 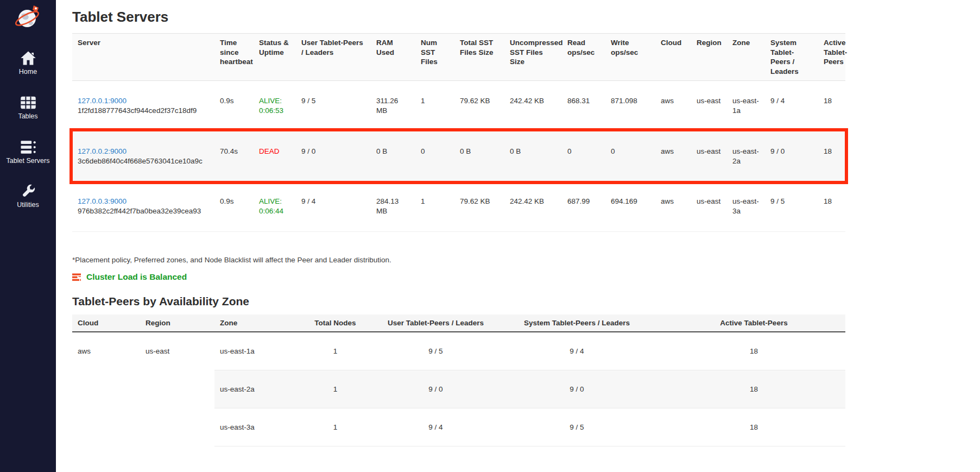 I want to click on uptime-text: 0:06:44, so click(x=275, y=211).